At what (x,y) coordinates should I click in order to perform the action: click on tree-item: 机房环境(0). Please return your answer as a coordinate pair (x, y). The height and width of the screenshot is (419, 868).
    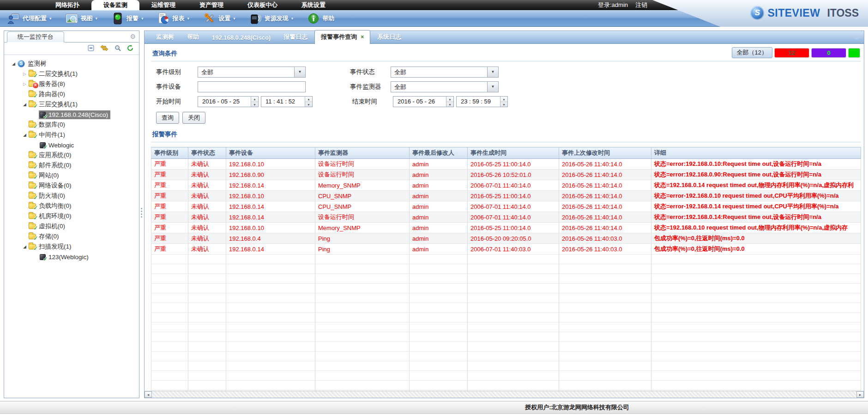
    Looking at the image, I should click on (73, 216).